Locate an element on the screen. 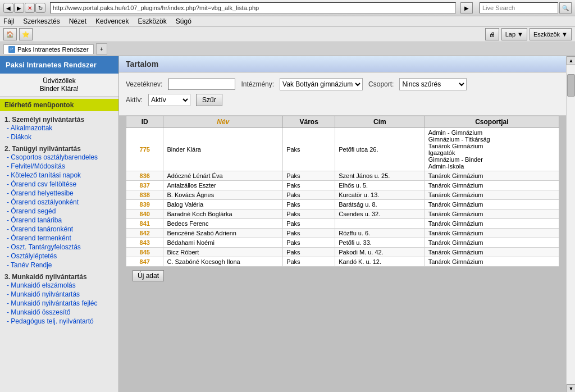  search-bar: 🔍 is located at coordinates (526, 8).